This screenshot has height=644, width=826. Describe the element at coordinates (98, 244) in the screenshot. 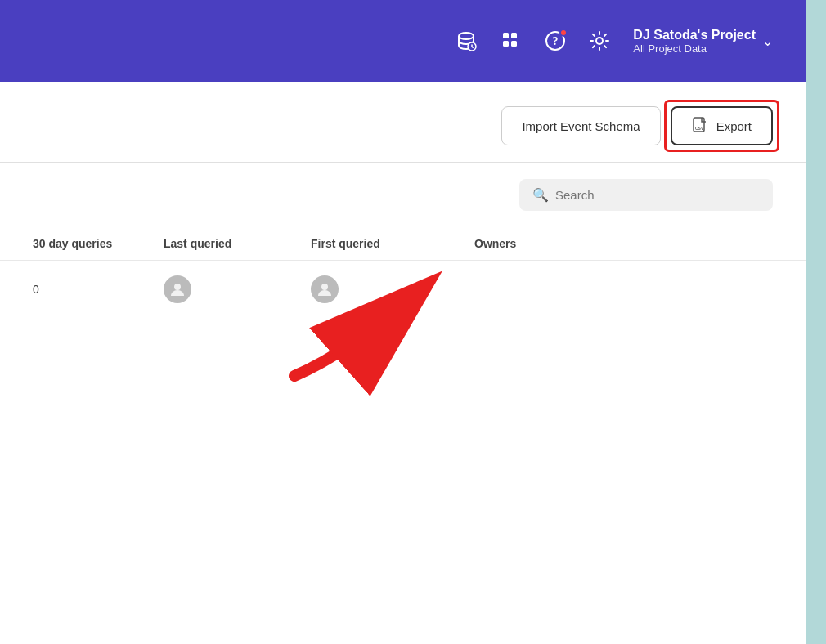

I see `column-header-queries: 30 day queries` at that location.